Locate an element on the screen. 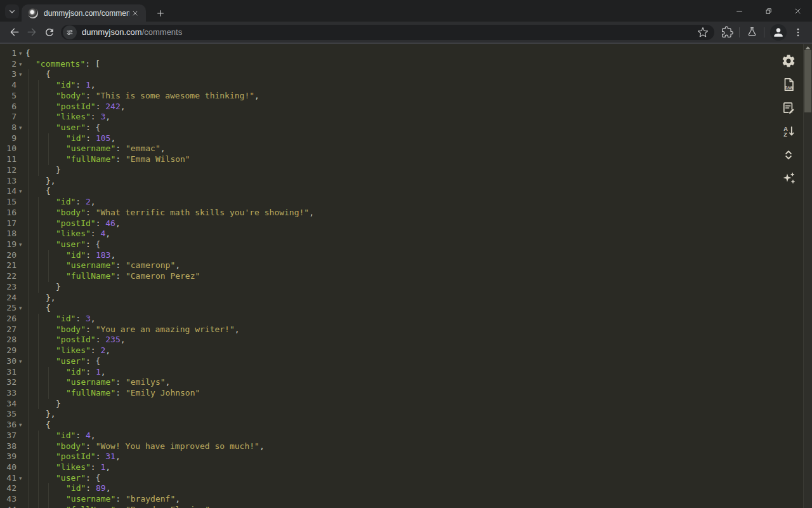 The height and width of the screenshot is (508, 812). line-number: 42 is located at coordinates (8, 489).